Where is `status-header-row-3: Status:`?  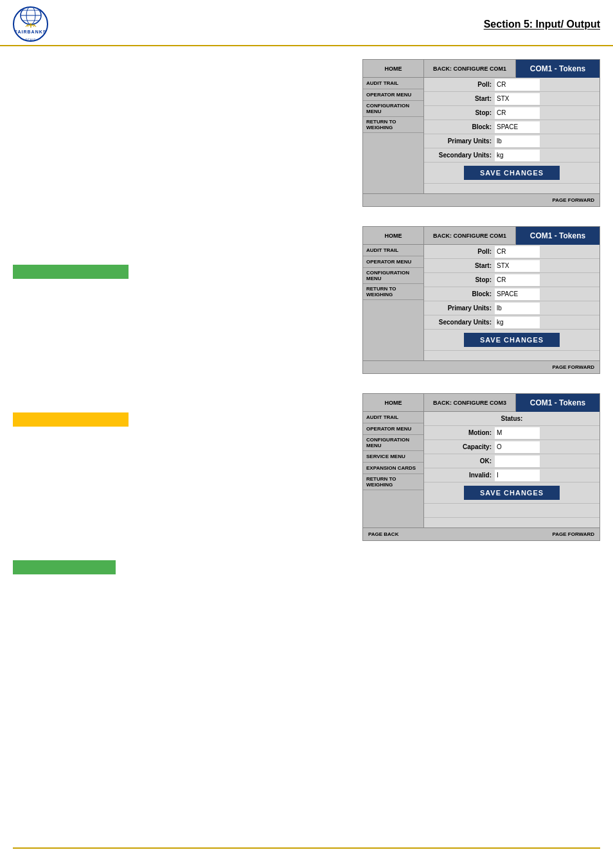
status-header-row-3: Status: is located at coordinates (511, 419).